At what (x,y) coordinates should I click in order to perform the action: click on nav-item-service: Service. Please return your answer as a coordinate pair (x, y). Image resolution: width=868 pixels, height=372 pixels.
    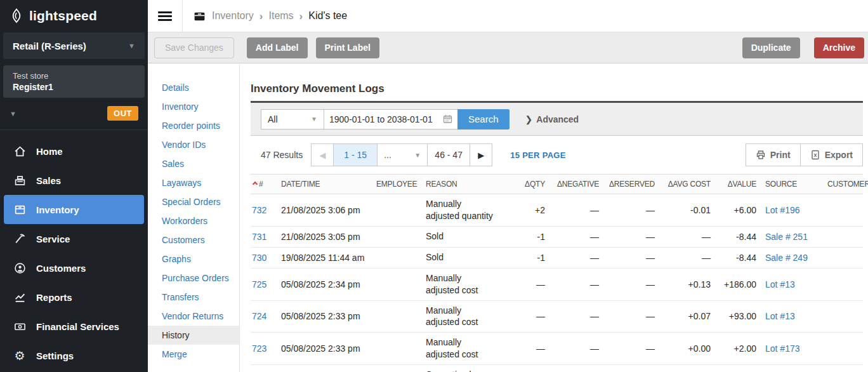
    Looking at the image, I should click on (74, 239).